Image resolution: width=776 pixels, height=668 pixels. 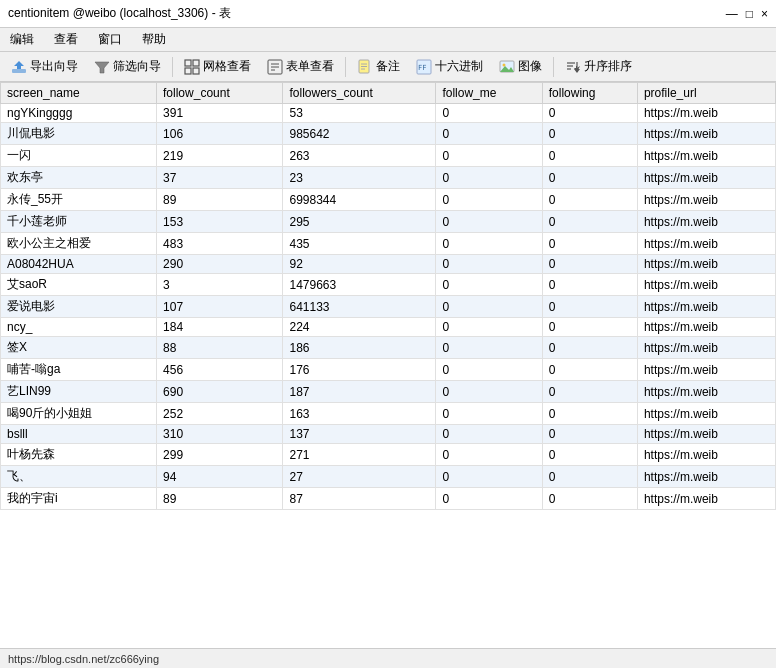 What do you see at coordinates (360, 285) in the screenshot?
I see `table-cell: 1479663` at bounding box center [360, 285].